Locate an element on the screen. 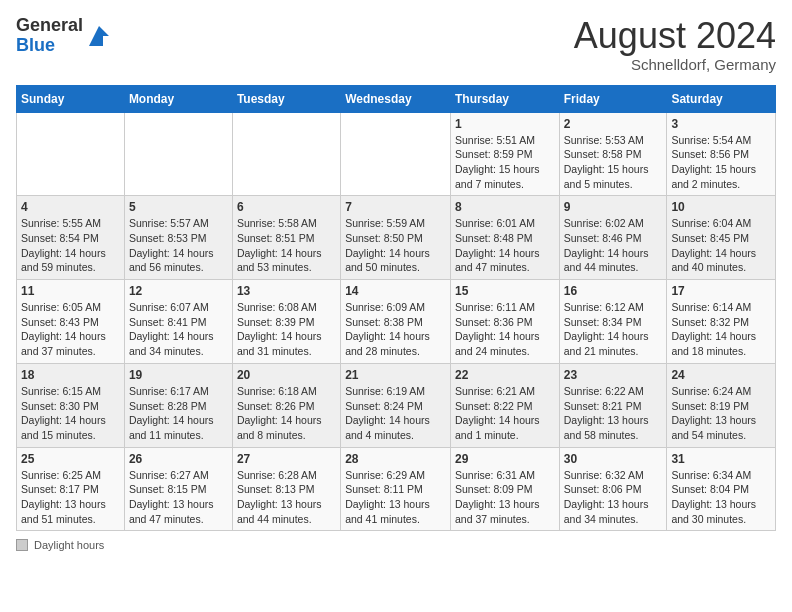  day-number: 19 is located at coordinates (178, 375).